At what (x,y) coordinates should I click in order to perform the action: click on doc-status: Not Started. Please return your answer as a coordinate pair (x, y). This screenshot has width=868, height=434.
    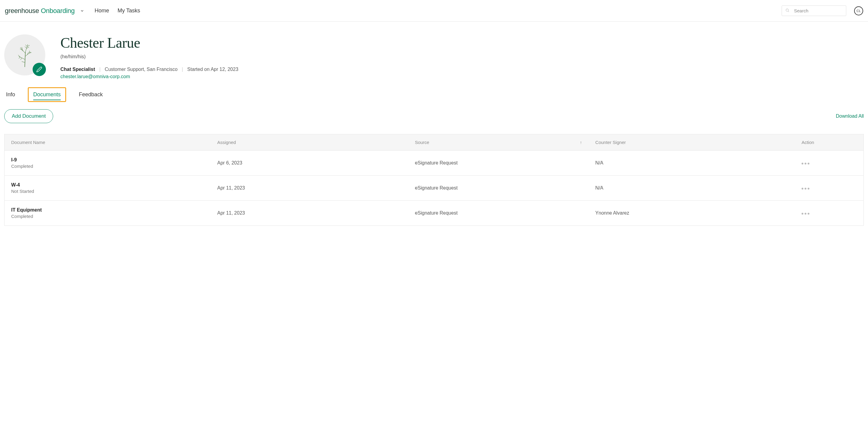
    Looking at the image, I should click on (107, 191).